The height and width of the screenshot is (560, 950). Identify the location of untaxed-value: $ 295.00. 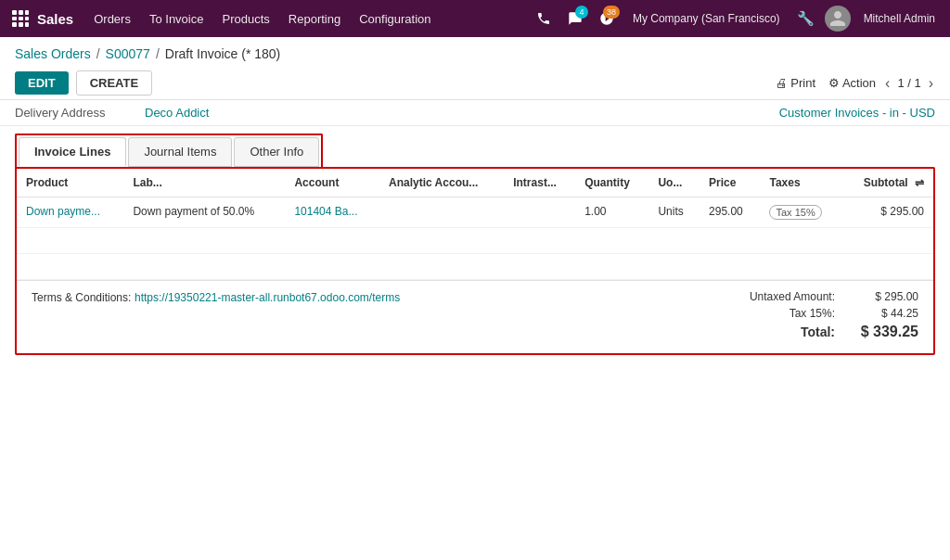
(886, 297).